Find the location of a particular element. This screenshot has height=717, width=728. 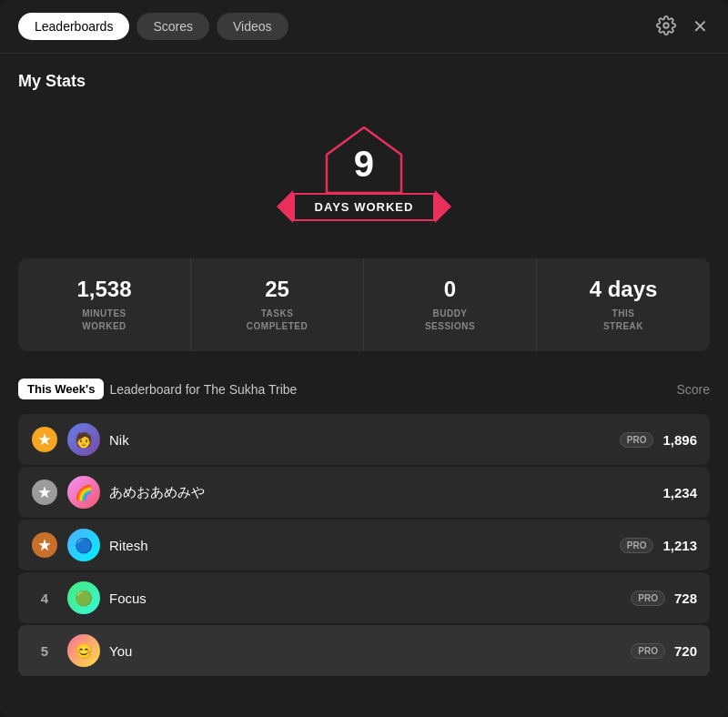

row-score-3: 1,213 is located at coordinates (675, 546).